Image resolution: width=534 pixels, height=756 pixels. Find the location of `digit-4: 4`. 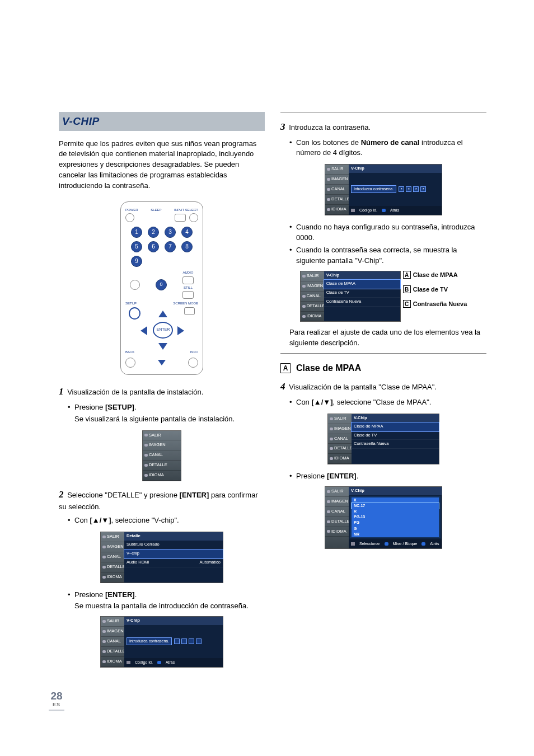

digit-4: 4 is located at coordinates (187, 232).